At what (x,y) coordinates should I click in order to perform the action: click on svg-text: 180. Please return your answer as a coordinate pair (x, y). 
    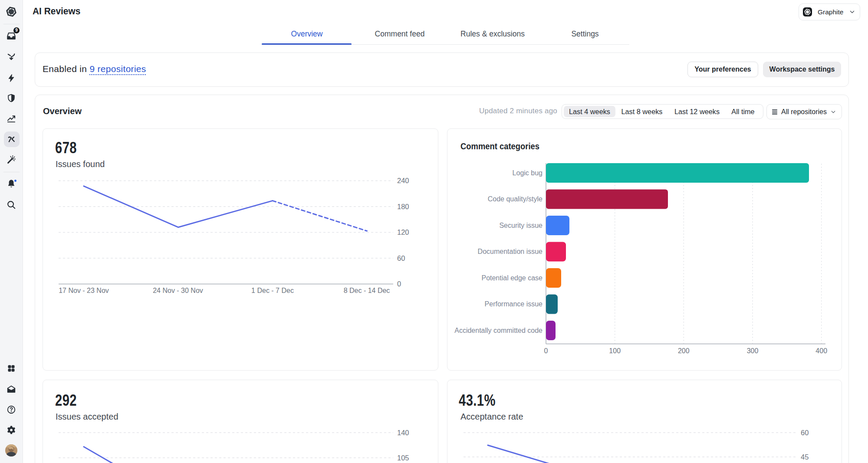
    Looking at the image, I should click on (403, 207).